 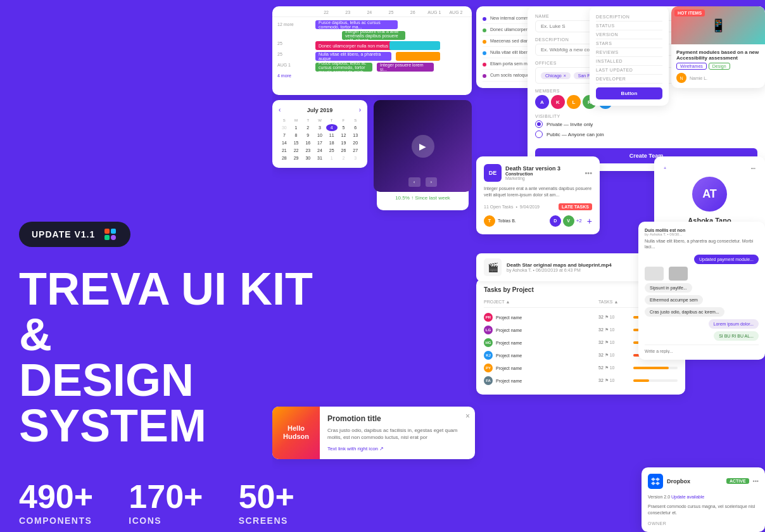 I want to click on update-badge: UPDATE V1.1, so click(x=75, y=234).